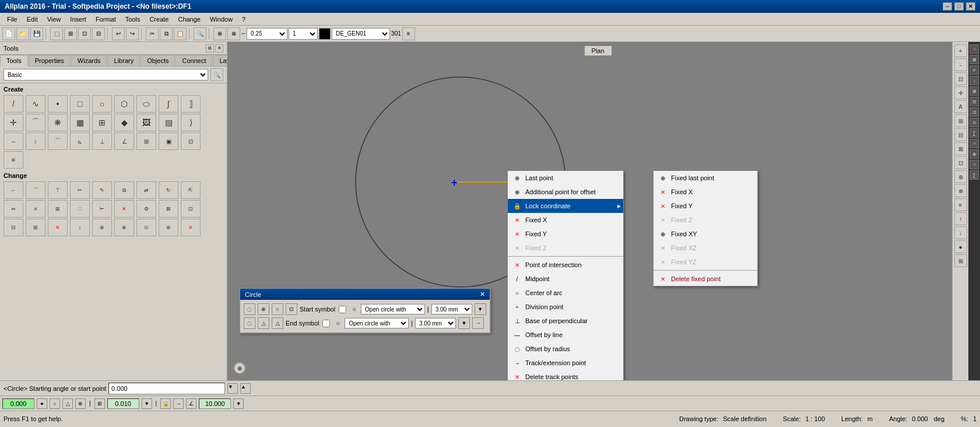  I want to click on rt-r1: ⊞, so click(961, 121).